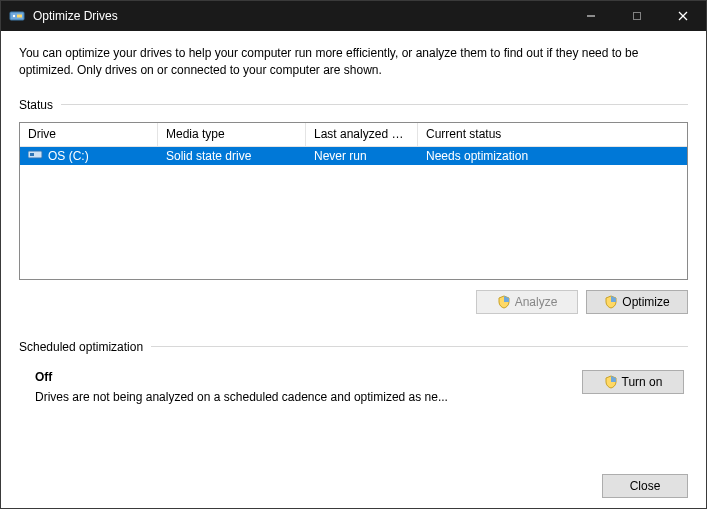  What do you see at coordinates (637, 302) in the screenshot?
I see `optimize-button: Optimize` at bounding box center [637, 302].